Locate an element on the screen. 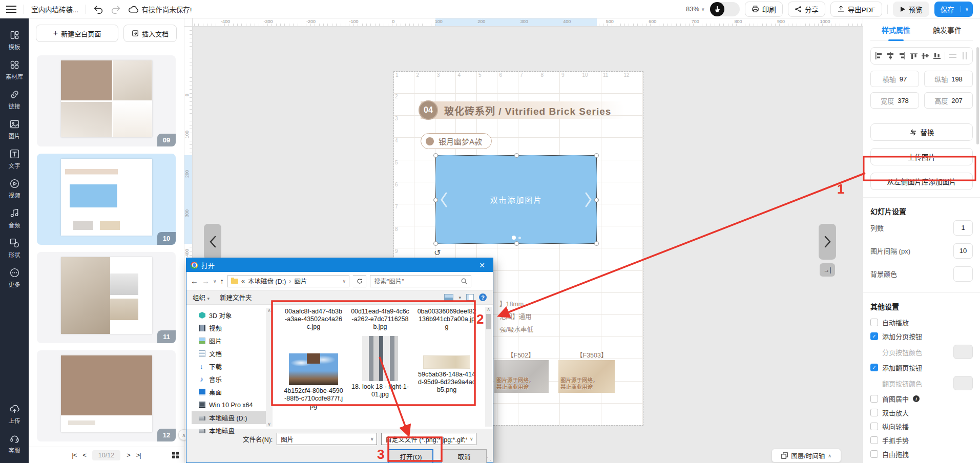  up-icon: ↑ is located at coordinates (222, 281).